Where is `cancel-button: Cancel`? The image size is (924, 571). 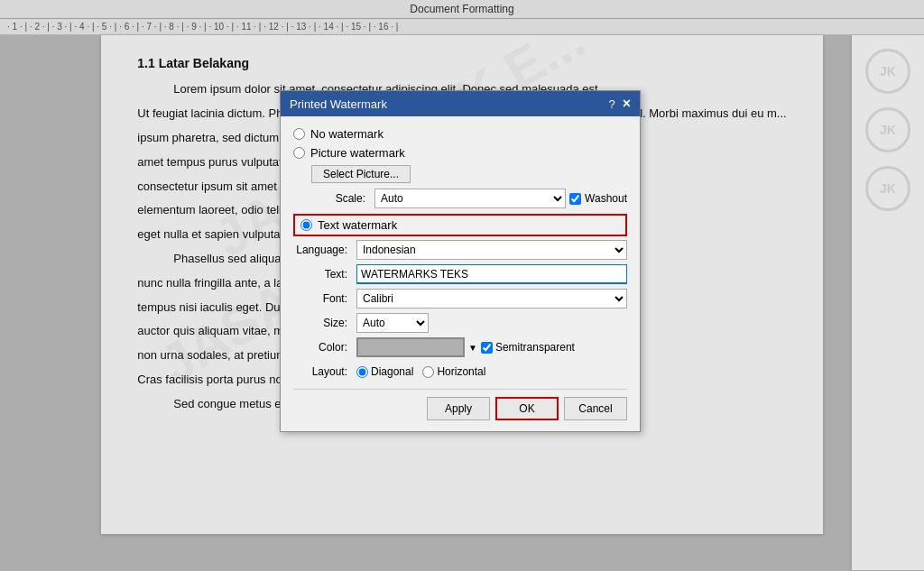
cancel-button: Cancel is located at coordinates (596, 409).